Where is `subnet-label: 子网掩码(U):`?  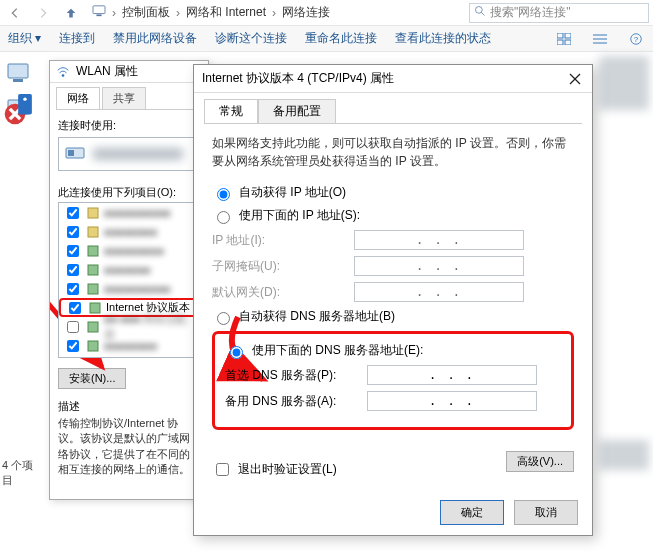 subnet-label: 子网掩码(U): is located at coordinates (283, 266).